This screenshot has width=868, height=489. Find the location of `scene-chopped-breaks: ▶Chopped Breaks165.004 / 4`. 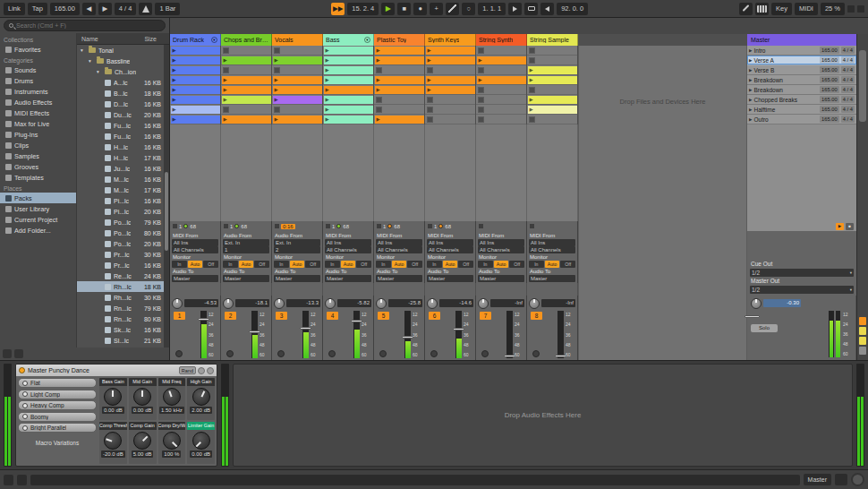

scene-chopped-breaks: ▶Chopped Breaks165.004 / 4 is located at coordinates (802, 100).